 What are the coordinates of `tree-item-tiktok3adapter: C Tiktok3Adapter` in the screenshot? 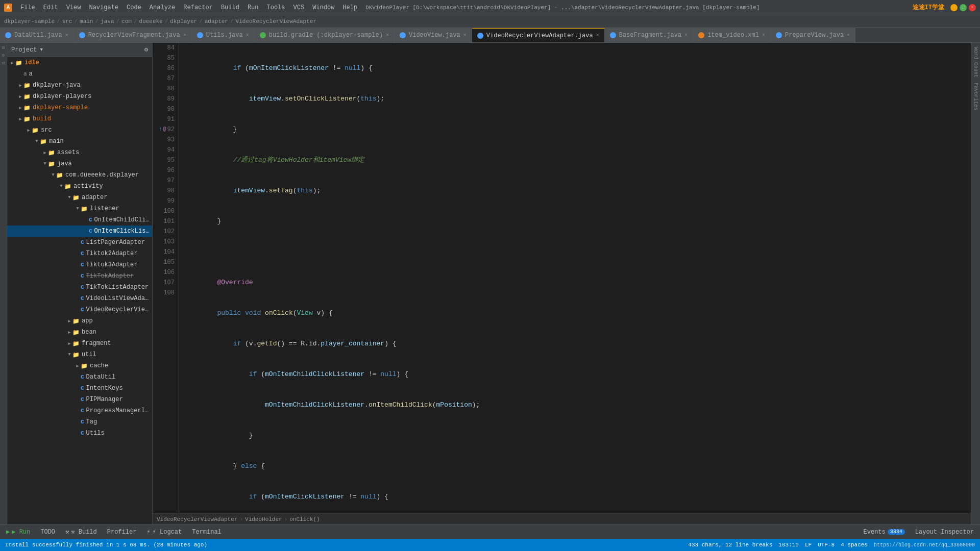 It's located at (80, 265).